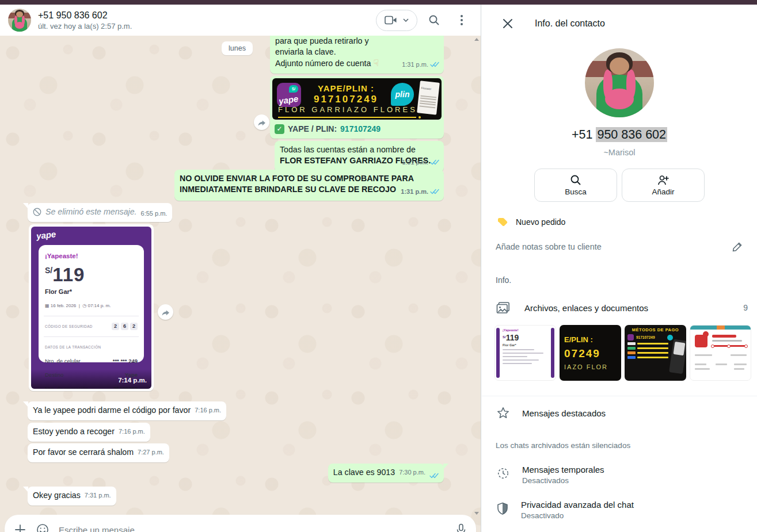  I want to click on chat-scrollbar-down, so click(477, 513).